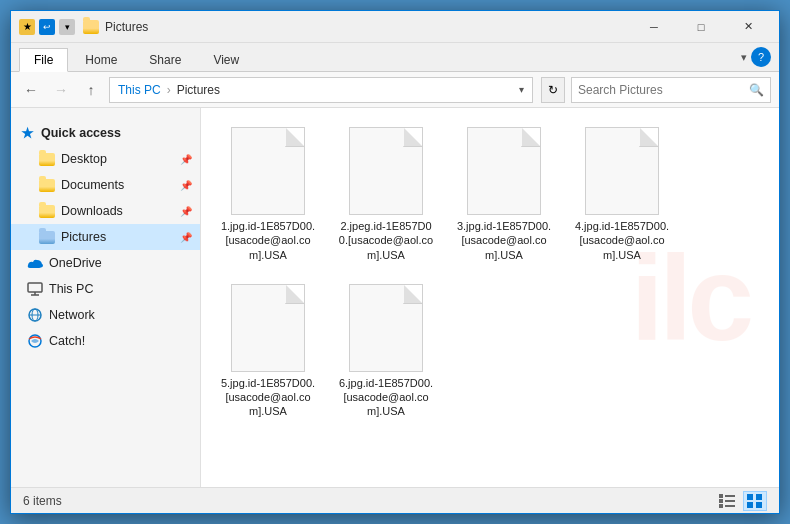  I want to click on window-folder-icon, so click(91, 27).